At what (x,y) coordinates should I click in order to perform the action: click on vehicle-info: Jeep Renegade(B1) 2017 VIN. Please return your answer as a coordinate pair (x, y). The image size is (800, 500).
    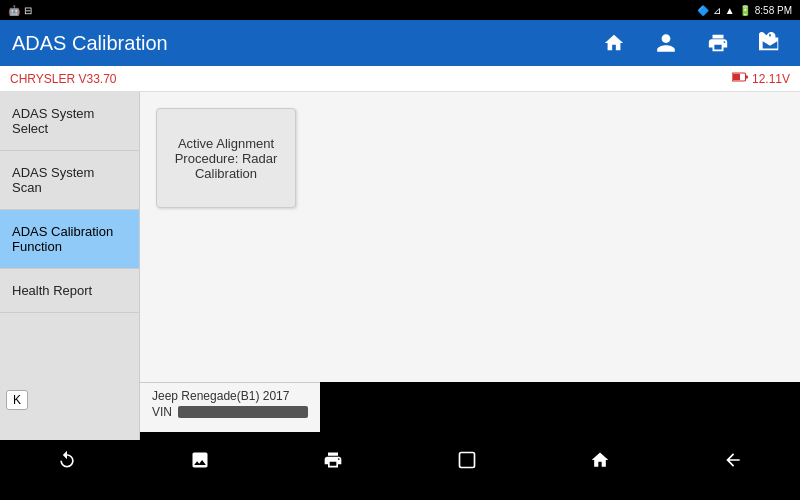
    Looking at the image, I should click on (230, 404).